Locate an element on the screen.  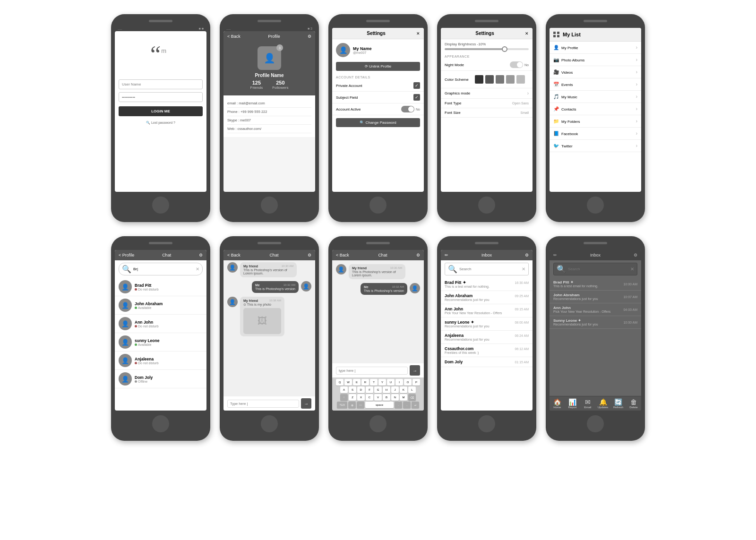
subject-field-checkbox: ✓ is located at coordinates (417, 97).